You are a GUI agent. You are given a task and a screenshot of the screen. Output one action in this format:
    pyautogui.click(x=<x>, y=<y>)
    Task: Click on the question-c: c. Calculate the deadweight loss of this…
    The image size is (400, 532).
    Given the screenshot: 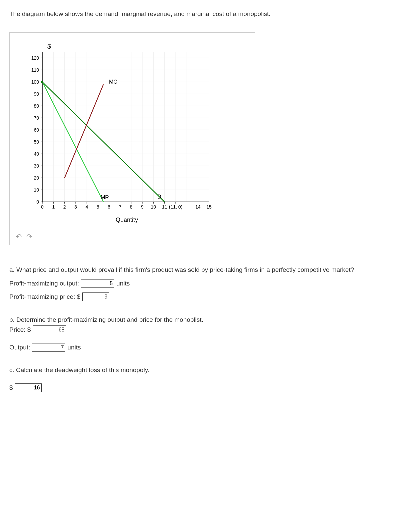 What is the action you would take?
    pyautogui.click(x=200, y=379)
    